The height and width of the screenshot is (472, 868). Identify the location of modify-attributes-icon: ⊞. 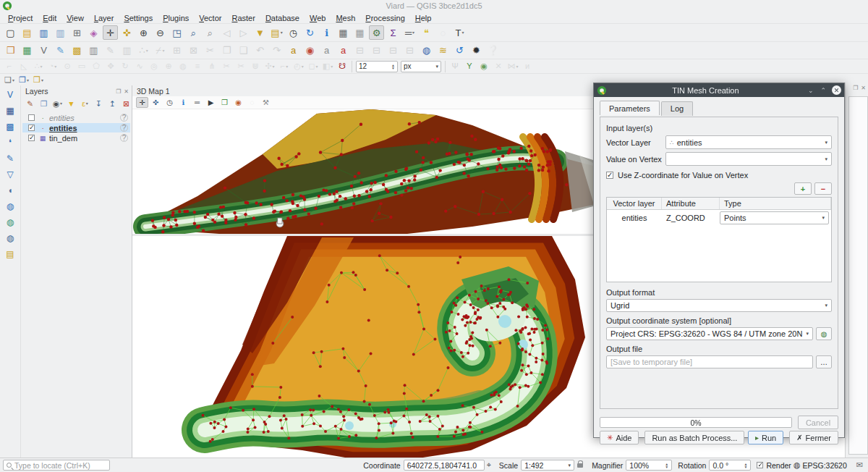
(176, 51).